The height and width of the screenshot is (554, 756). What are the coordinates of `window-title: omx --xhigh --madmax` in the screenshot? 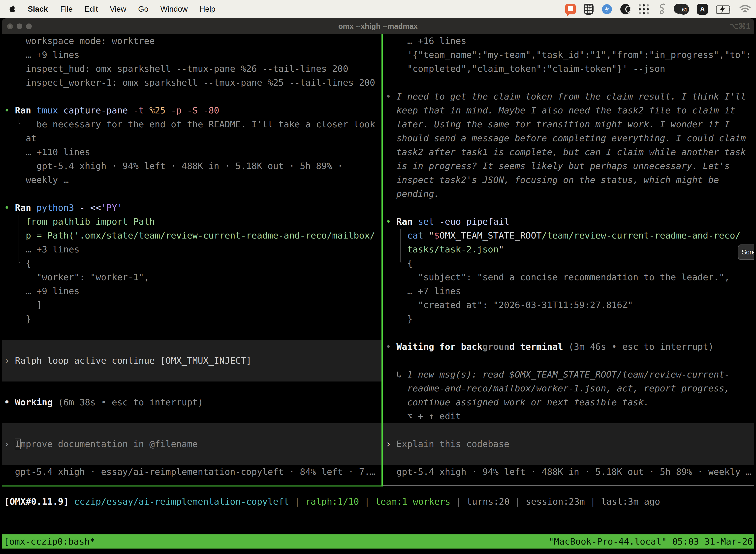 It's located at (378, 26).